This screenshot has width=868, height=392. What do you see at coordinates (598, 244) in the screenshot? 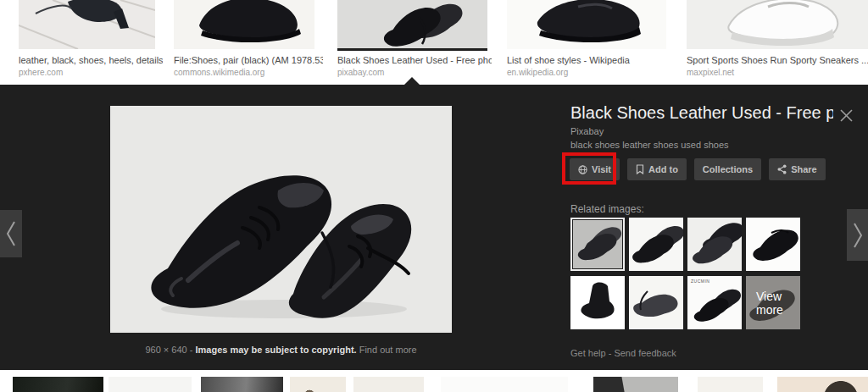
I see `related-image` at bounding box center [598, 244].